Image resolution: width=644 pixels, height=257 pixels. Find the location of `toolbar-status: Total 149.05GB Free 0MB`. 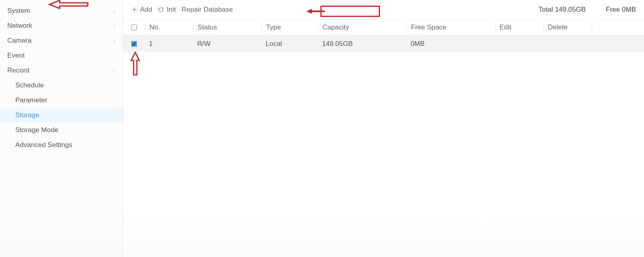

toolbar-status: Total 149.05GB Free 0MB is located at coordinates (587, 10).